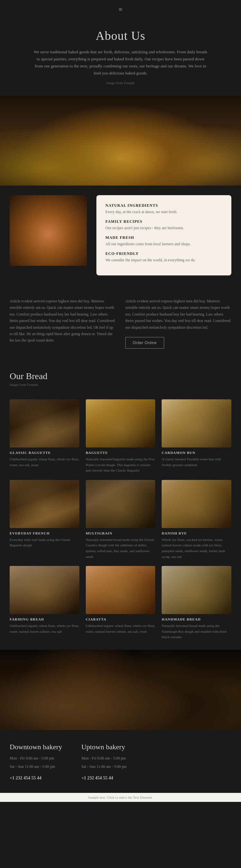 The width and height of the screenshot is (241, 868). What do you see at coordinates (120, 9) in the screenshot?
I see `hamburger-icon: ≡` at bounding box center [120, 9].